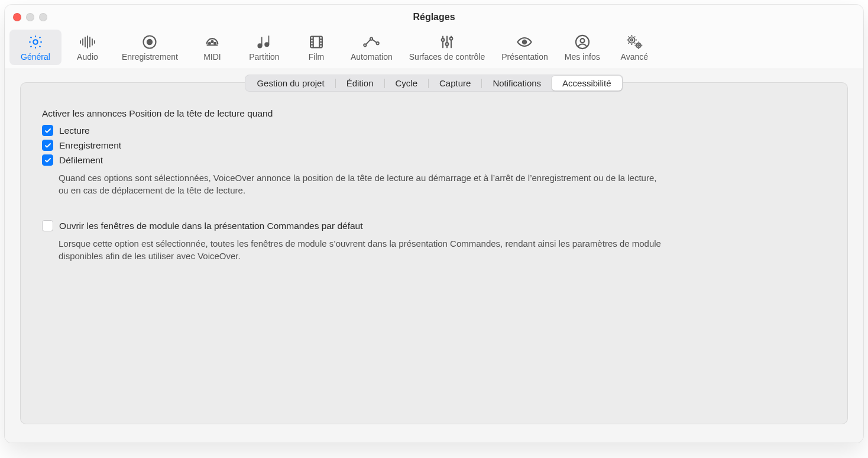 This screenshot has height=458, width=868. I want to click on toolbar-item-label: Présentation, so click(525, 57).